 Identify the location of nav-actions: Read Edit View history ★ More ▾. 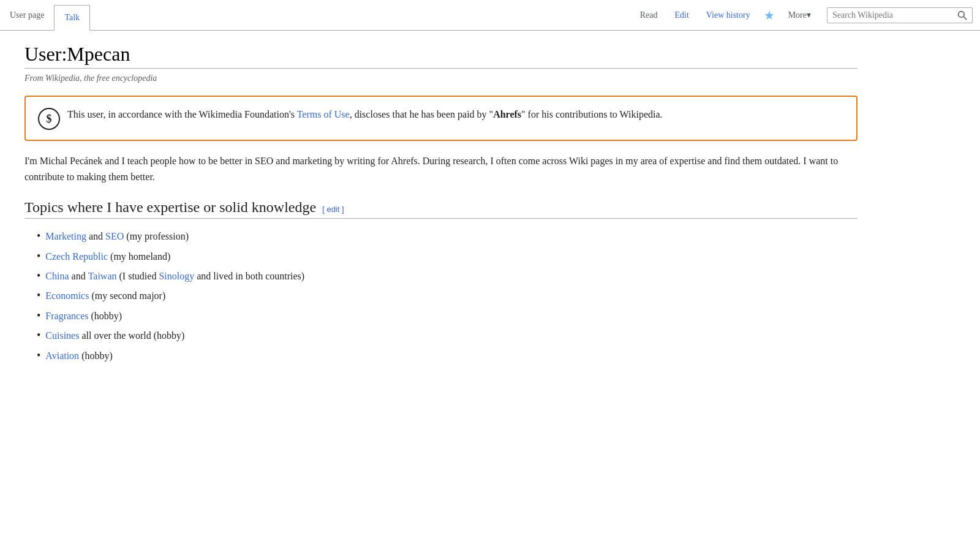
(806, 15).